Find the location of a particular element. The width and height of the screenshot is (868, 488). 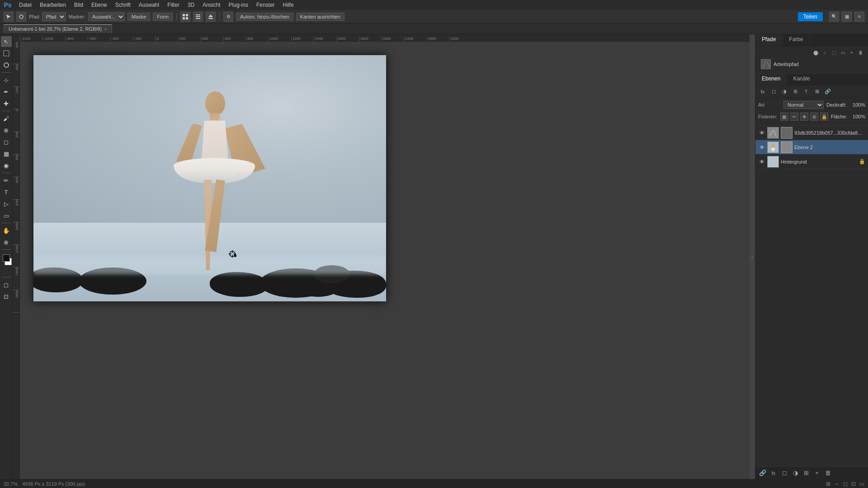

status-icon2: ↔ is located at coordinates (837, 484).